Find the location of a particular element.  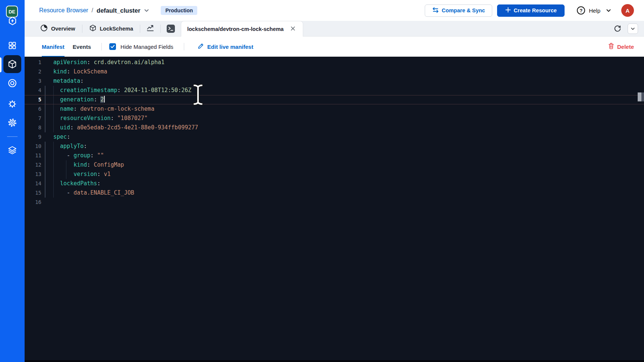

page-header: Resource Browser / default_cluster Produ… is located at coordinates (334, 10).